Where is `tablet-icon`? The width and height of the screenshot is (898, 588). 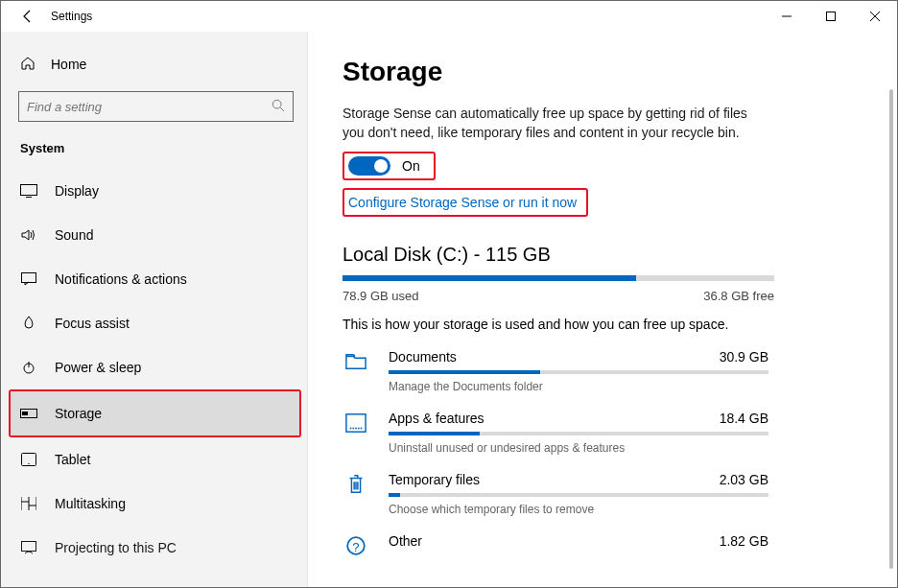
tablet-icon is located at coordinates (29, 459).